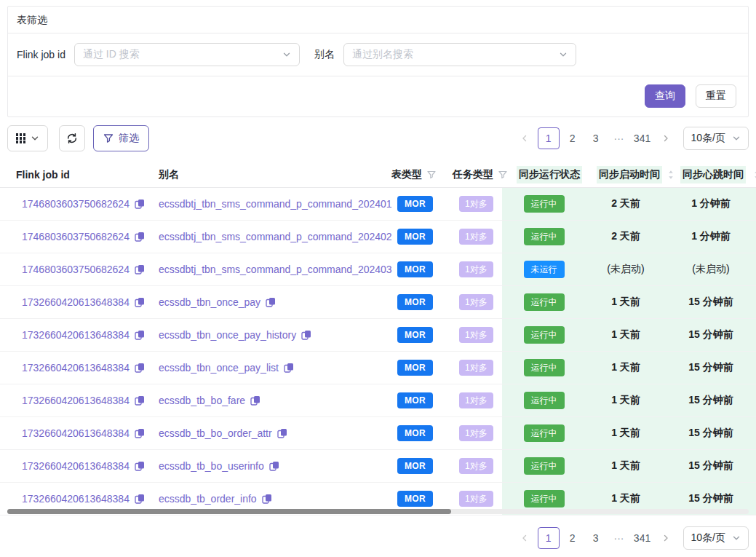 The image size is (756, 557). Describe the element at coordinates (187, 55) in the screenshot. I see `flink-job-id-select: 通过 ID 搜索` at that location.